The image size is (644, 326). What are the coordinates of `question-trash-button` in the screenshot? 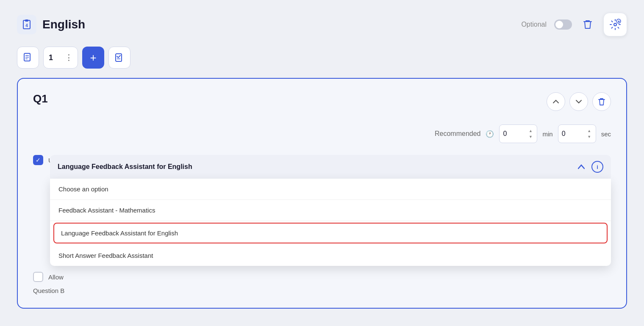 It's located at (602, 102).